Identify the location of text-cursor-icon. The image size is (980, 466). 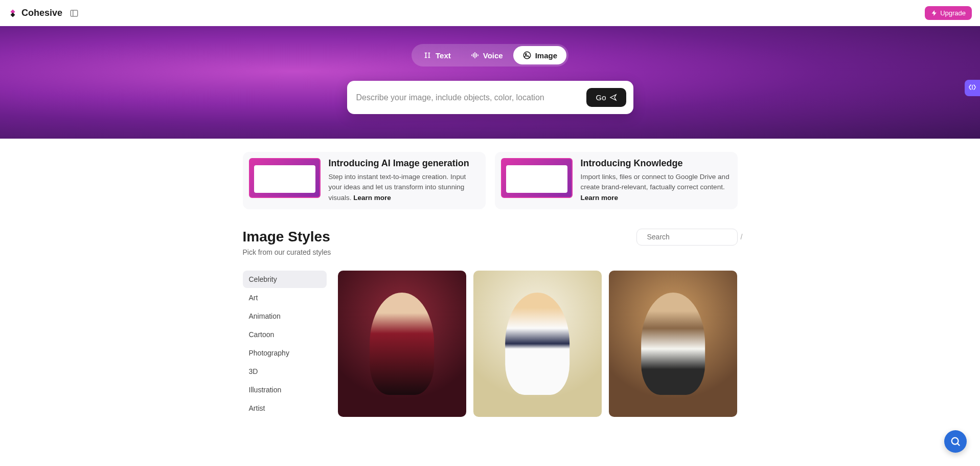
(427, 55).